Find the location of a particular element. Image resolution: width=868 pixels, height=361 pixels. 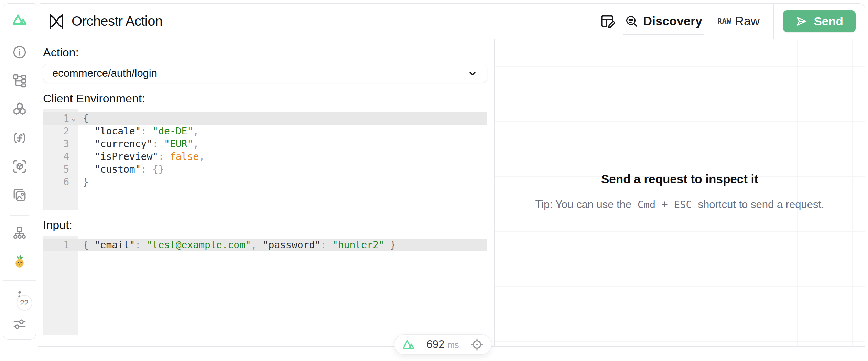

line-number-gutter: 2 is located at coordinates (61, 131).